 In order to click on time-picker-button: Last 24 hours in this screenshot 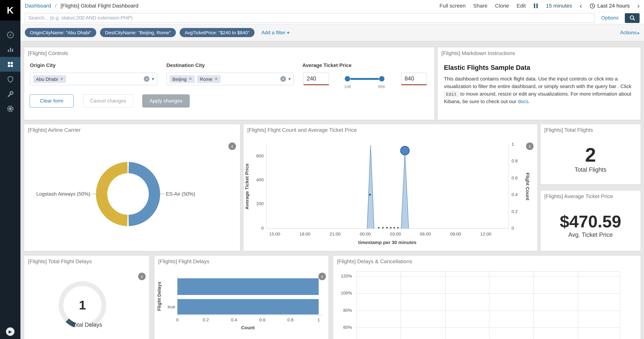, I will do `click(610, 6)`.